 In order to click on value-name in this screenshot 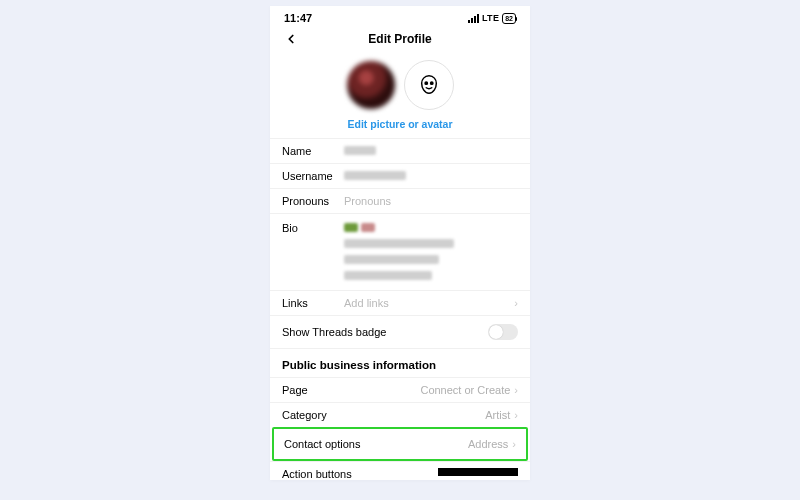, I will do `click(431, 151)`.